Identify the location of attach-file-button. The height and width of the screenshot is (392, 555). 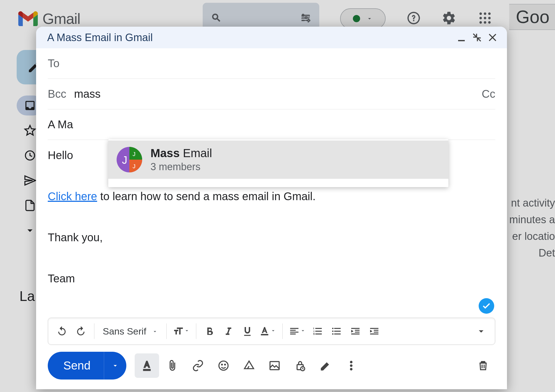
(172, 366).